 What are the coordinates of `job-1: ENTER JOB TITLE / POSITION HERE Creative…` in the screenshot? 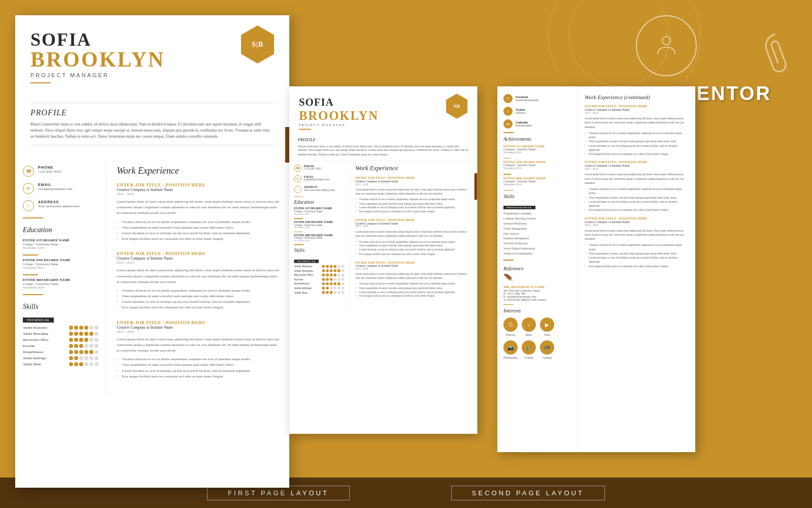 It's located at (198, 212).